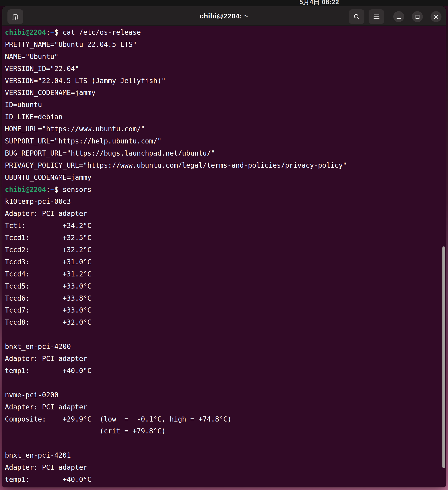 The image size is (448, 490). I want to click on terminal-text-segment: (crit = +79.8°C), so click(85, 431).